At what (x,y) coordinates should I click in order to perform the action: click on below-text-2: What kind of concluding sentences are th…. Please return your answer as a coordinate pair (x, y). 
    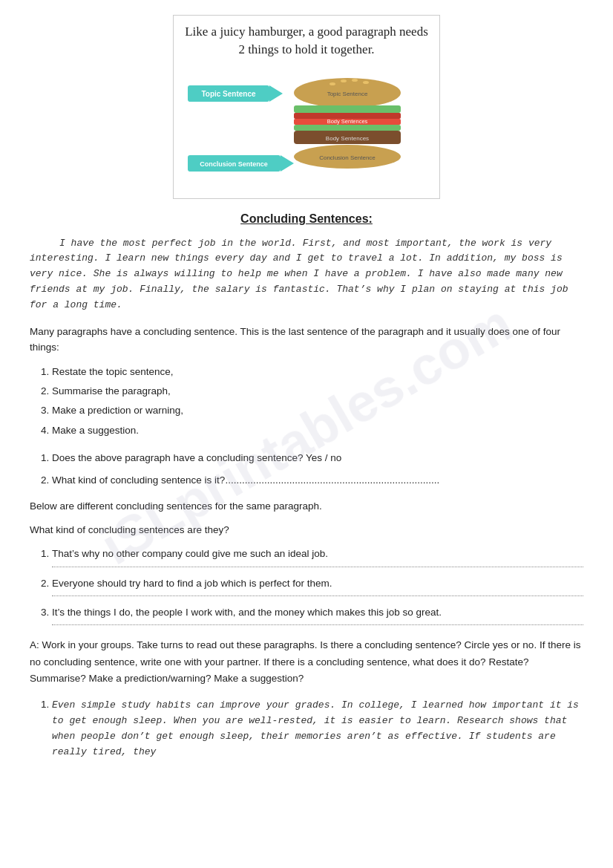
    Looking at the image, I should click on (306, 530).